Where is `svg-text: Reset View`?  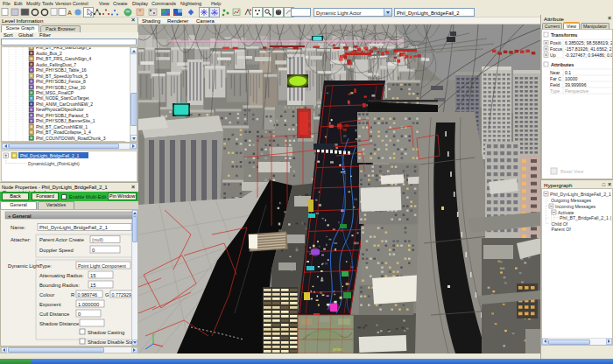 svg-text: Reset View is located at coordinates (572, 172).